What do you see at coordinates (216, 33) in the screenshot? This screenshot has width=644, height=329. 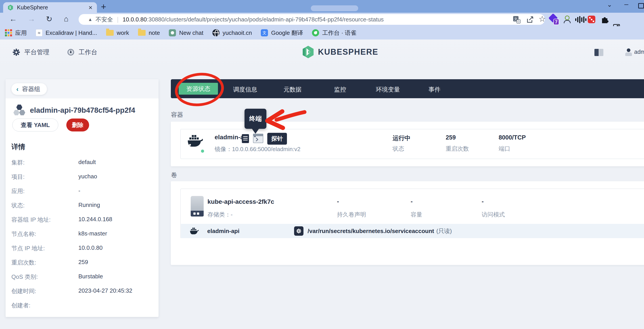 I see `globe-icon` at bounding box center [216, 33].